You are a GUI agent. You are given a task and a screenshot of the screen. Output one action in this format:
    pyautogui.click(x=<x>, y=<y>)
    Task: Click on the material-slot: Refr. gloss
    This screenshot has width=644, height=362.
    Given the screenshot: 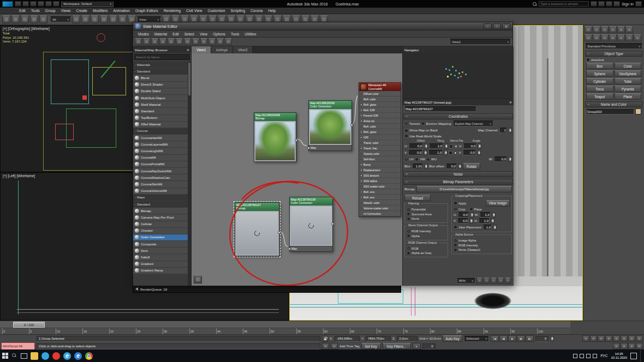 What is the action you would take?
    pyautogui.click(x=380, y=132)
    